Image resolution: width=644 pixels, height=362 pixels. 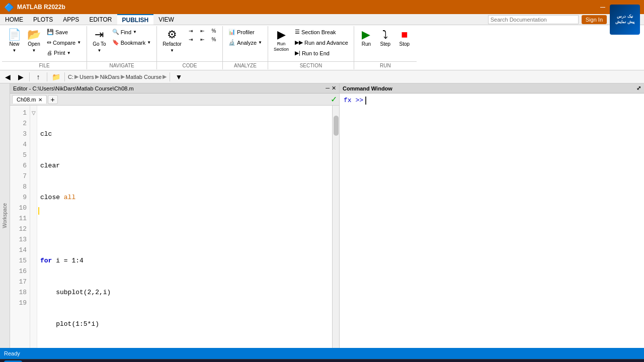 I want to click on save-col: 💾 Save ⇔ Compare ▼ 🖨 Print ▼, so click(x=64, y=46).